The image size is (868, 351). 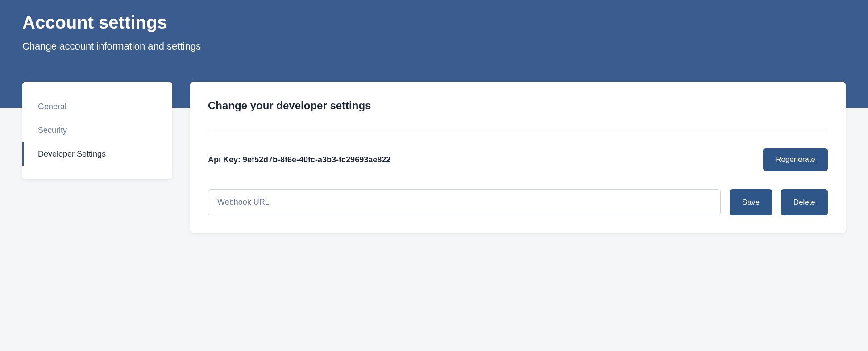 What do you see at coordinates (52, 107) in the screenshot?
I see `sidebar-item-label: General` at bounding box center [52, 107].